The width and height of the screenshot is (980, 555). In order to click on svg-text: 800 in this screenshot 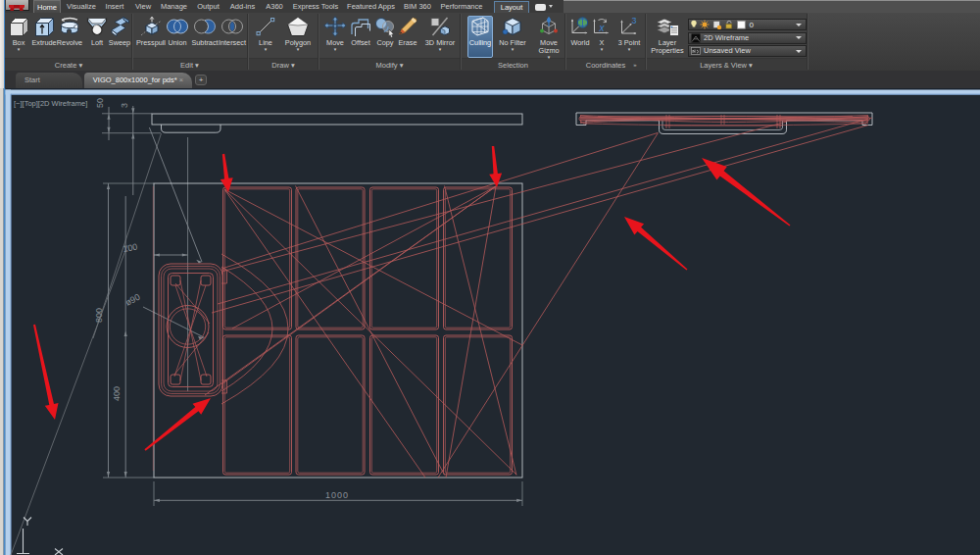, I will do `click(99, 316)`.